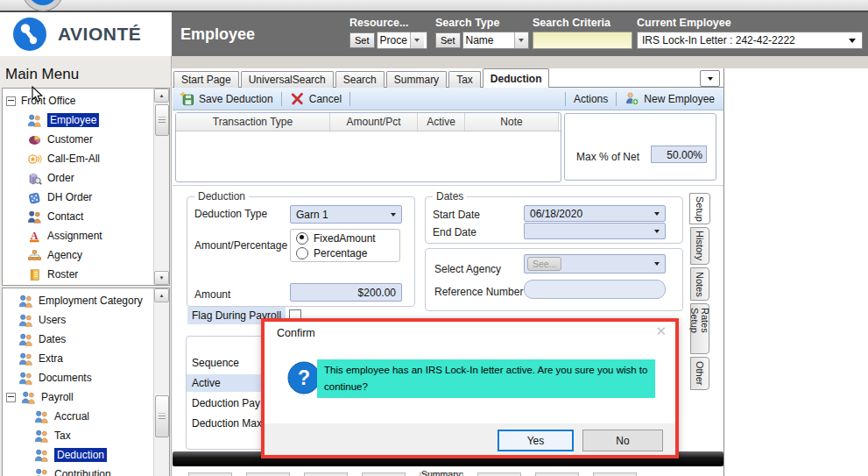 This screenshot has height=476, width=868. What do you see at coordinates (86, 301) in the screenshot?
I see `sidebar-item-employment-category: Employment Category` at bounding box center [86, 301].